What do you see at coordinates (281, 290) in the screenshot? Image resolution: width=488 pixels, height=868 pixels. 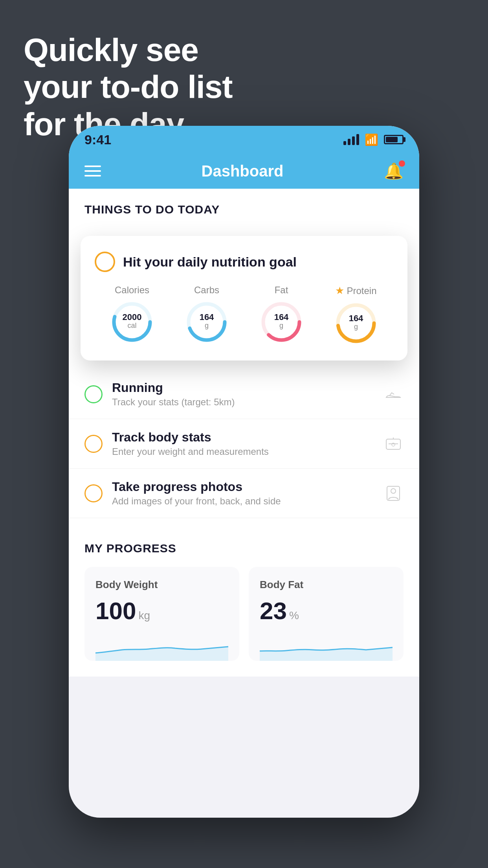 I see `fat-label: Fat` at bounding box center [281, 290].